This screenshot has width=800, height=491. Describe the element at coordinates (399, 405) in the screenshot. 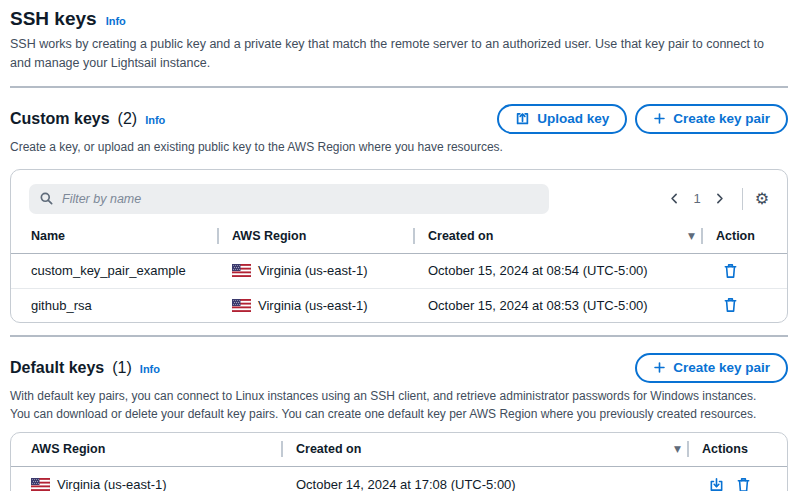

I see `default-keys-description: With default key pairs, you can connect …` at that location.